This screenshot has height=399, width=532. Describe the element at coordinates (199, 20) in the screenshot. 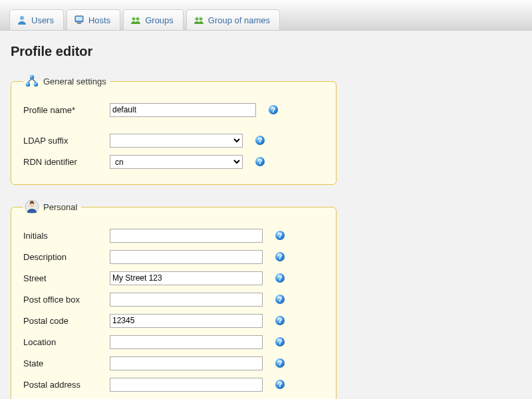

I see `group-of-names-icon` at that location.